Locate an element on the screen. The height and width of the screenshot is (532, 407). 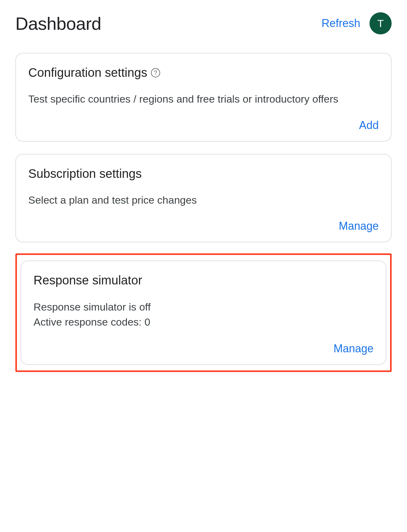
response-simulator-card-title: Response simulator is located at coordinates (88, 280).